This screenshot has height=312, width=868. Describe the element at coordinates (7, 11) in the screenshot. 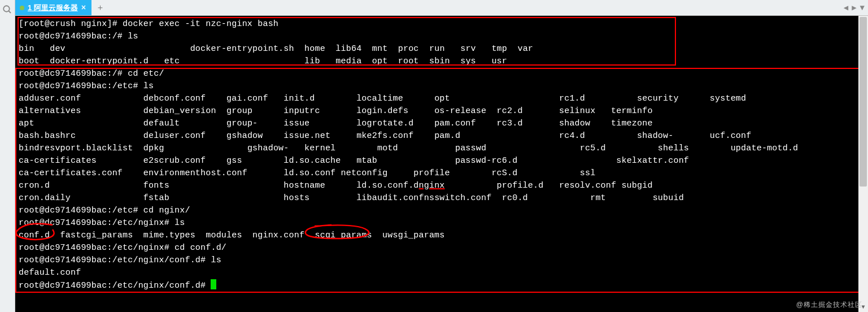

I see `search-icon` at that location.